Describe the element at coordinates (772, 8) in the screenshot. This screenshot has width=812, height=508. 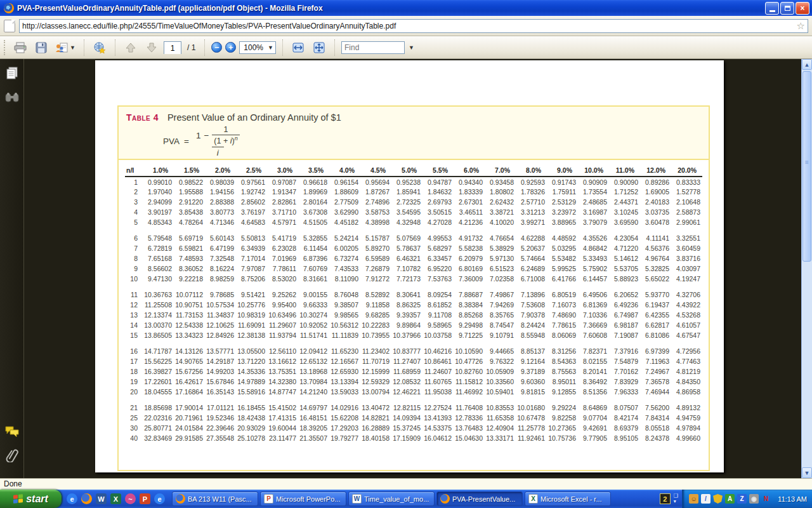
I see `minimize-button` at that location.